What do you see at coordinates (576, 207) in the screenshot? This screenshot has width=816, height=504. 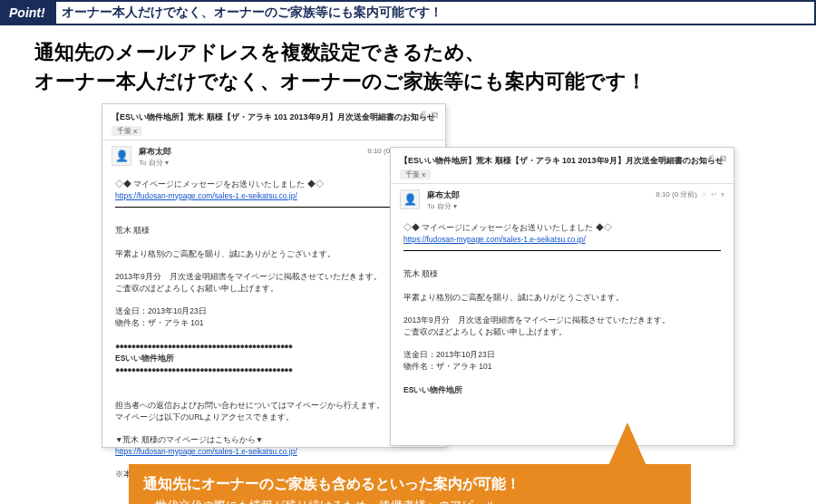 I see `to-line: To 自分 ▾` at bounding box center [576, 207].